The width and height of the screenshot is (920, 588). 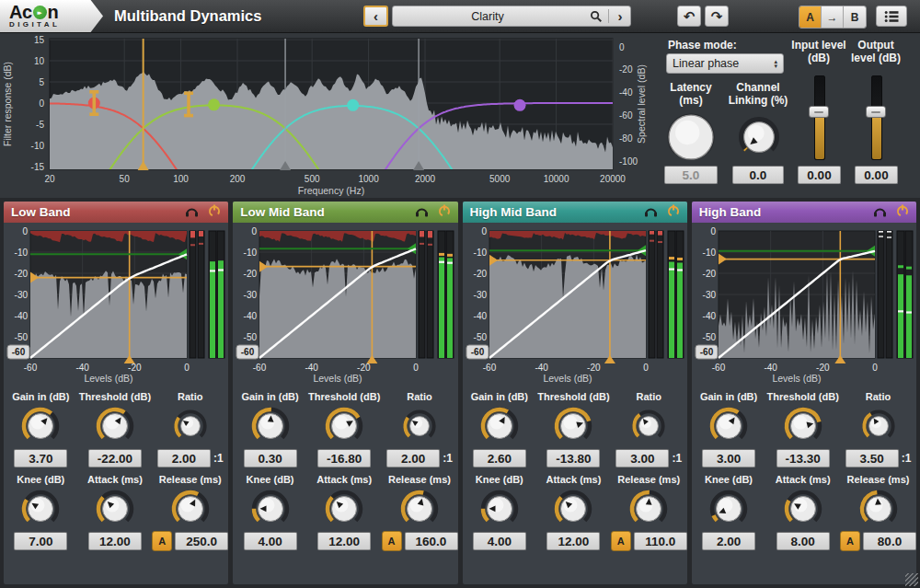 I want to click on menu-button, so click(x=891, y=17).